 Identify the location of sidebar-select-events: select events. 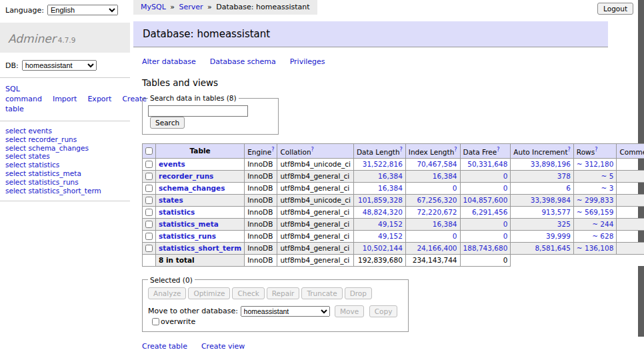
(65, 131).